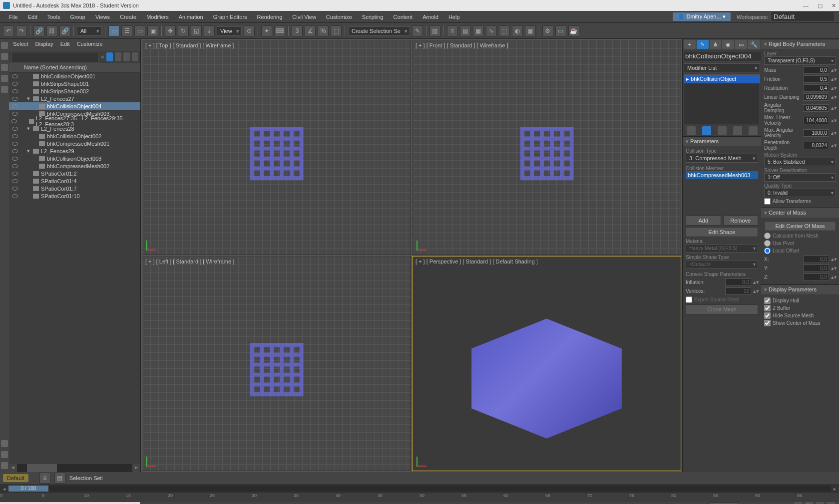 The height and width of the screenshot is (504, 839). What do you see at coordinates (75, 159) in the screenshot?
I see `scene-row: bhkCollisionObject003` at bounding box center [75, 159].